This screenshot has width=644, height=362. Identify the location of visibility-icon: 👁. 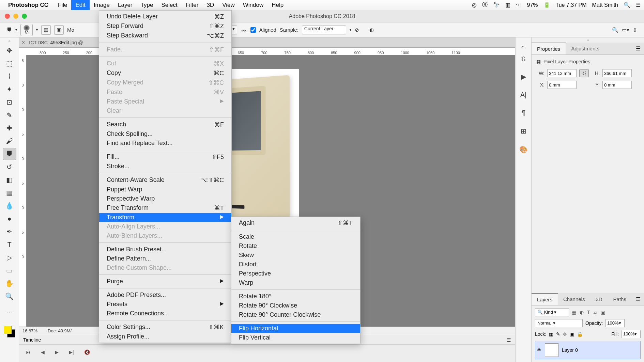
(539, 350).